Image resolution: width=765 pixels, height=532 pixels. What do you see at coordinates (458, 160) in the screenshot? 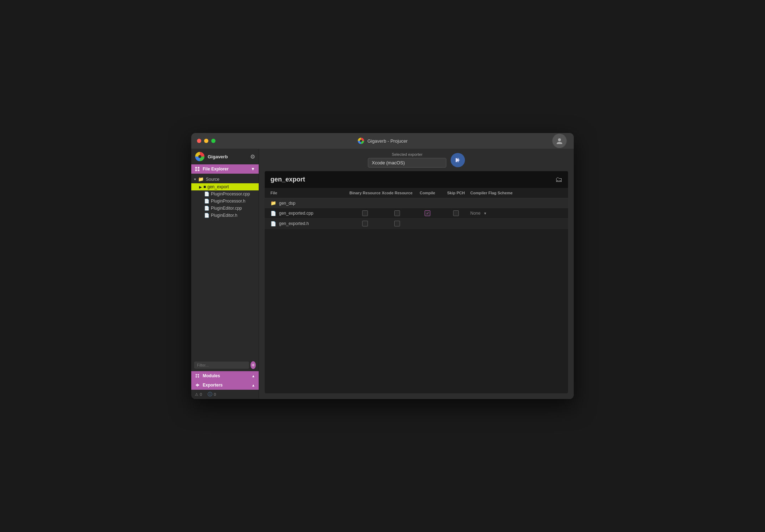
I see `run-icon` at bounding box center [458, 160].